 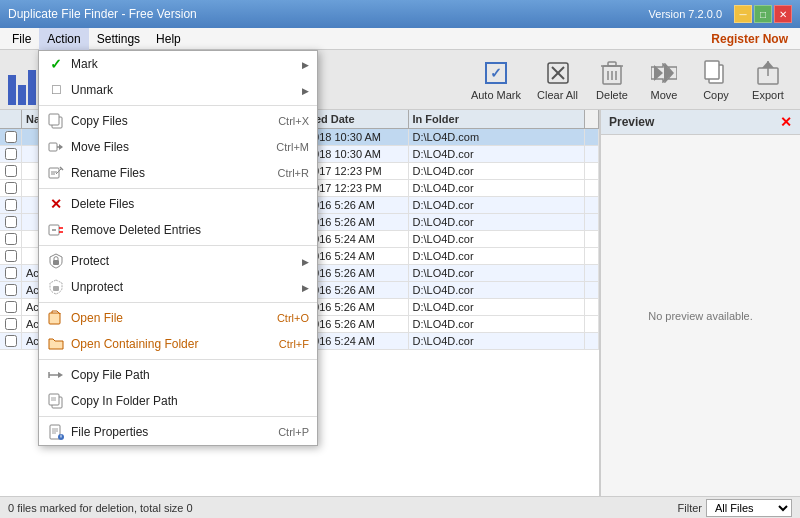 I want to click on minimize-button: ─, so click(x=743, y=14).